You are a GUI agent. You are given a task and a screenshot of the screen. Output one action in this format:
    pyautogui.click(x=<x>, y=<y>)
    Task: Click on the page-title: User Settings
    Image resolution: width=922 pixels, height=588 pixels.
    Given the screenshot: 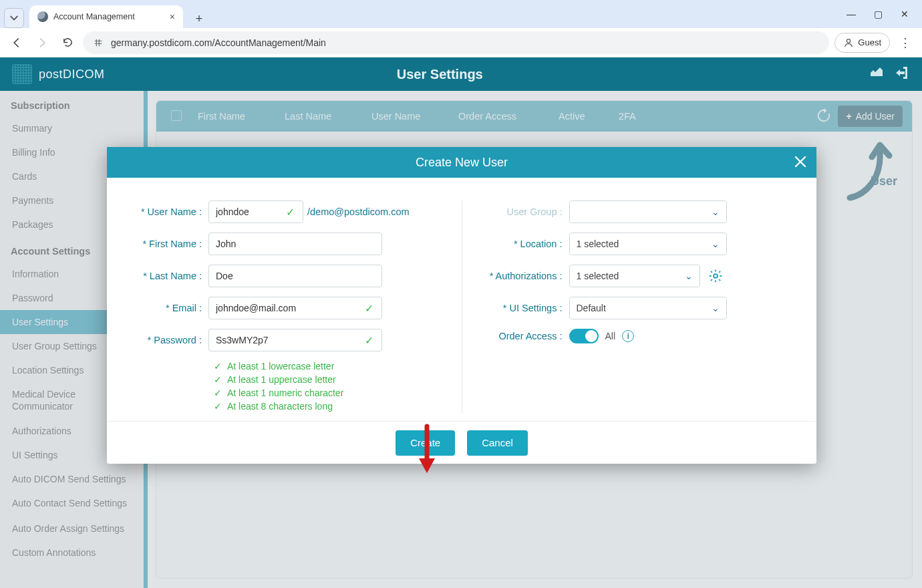 What is the action you would take?
    pyautogui.click(x=440, y=75)
    